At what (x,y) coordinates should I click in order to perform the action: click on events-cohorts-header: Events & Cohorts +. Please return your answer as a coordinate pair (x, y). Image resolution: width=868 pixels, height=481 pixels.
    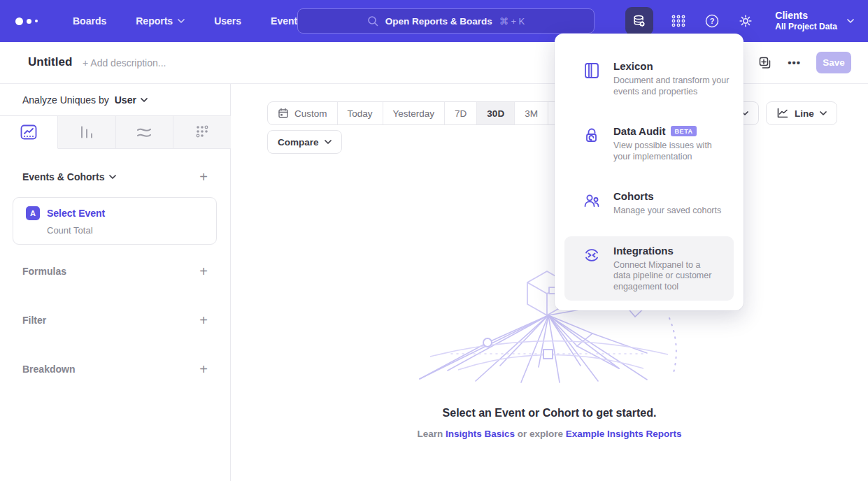
    Looking at the image, I should click on (115, 177).